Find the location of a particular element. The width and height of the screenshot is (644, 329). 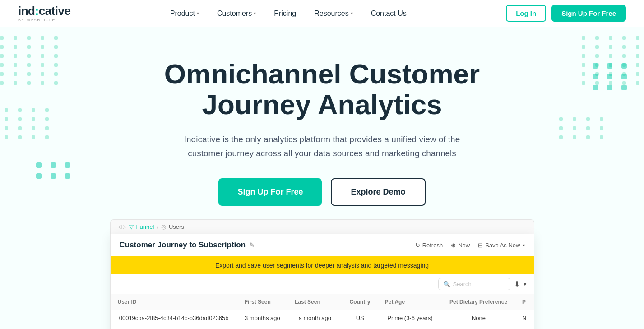

plus-icon: ⊕ is located at coordinates (453, 246).